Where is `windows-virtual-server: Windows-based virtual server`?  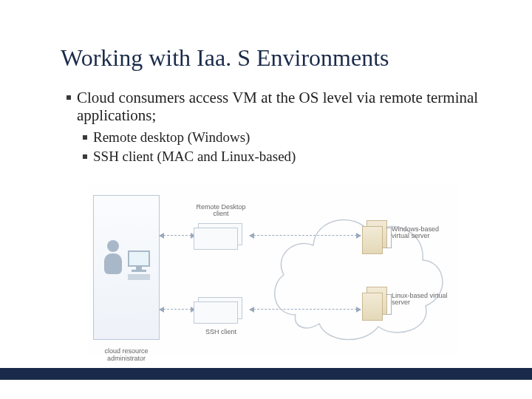 windows-virtual-server: Windows-based virtual server is located at coordinates (375, 237).